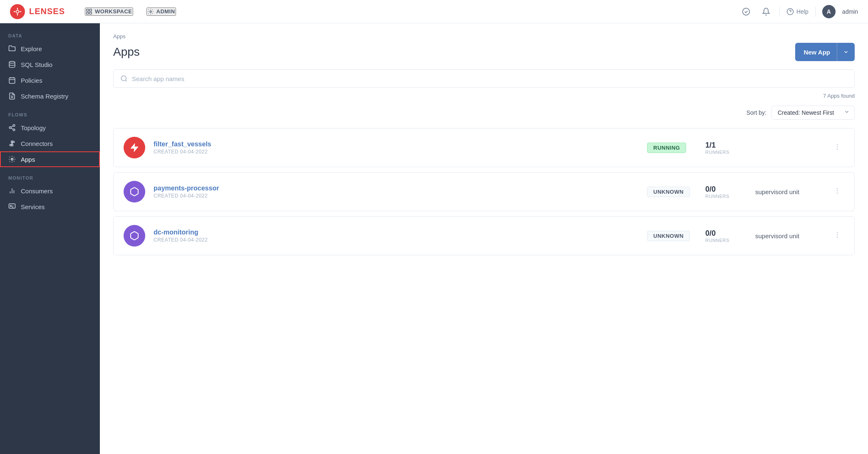  Describe the element at coordinates (33, 128) in the screenshot. I see `topology-label: Topology` at that location.